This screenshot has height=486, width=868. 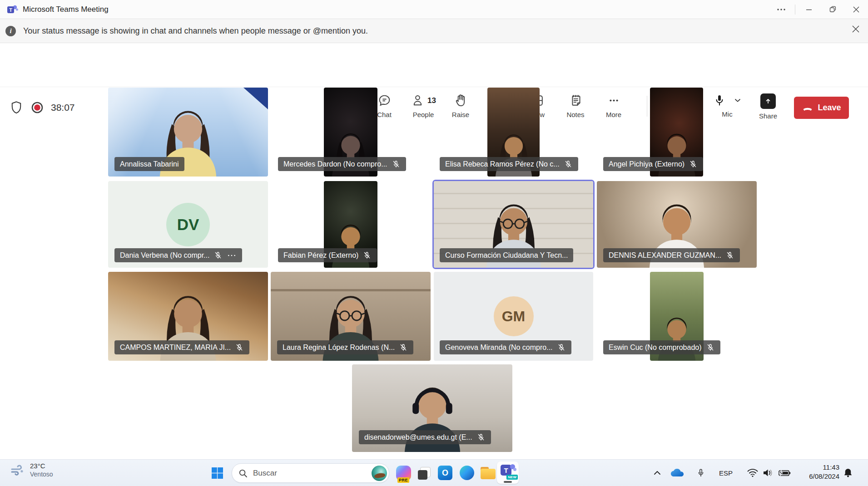 What do you see at coordinates (575, 106) in the screenshot?
I see `notes-button: Notes` at bounding box center [575, 106].